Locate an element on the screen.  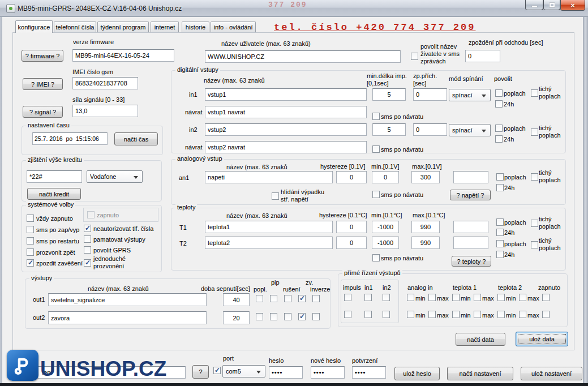
t1-tichy-checkbox is located at coordinates (534, 223).